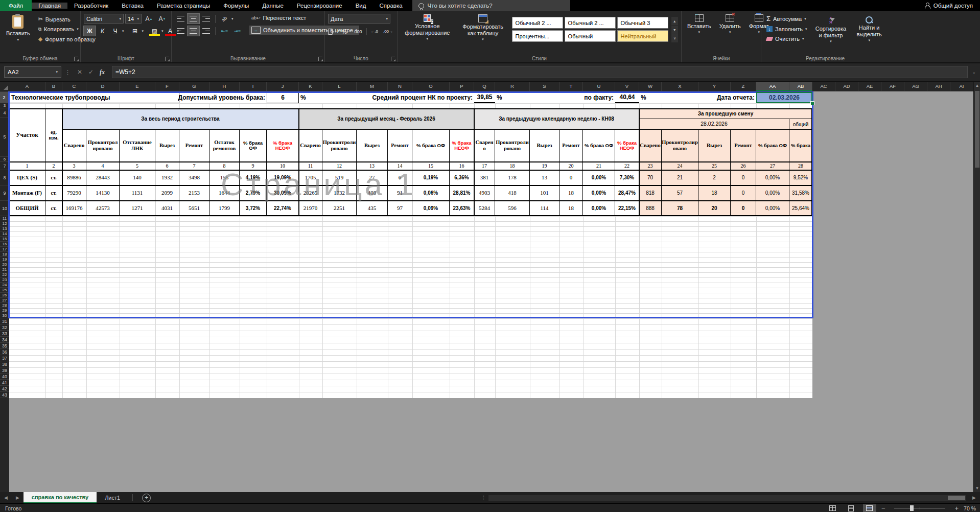 This screenshot has width=980, height=512. What do you see at coordinates (400, 86) in the screenshot?
I see `column-header-N: N` at bounding box center [400, 86].